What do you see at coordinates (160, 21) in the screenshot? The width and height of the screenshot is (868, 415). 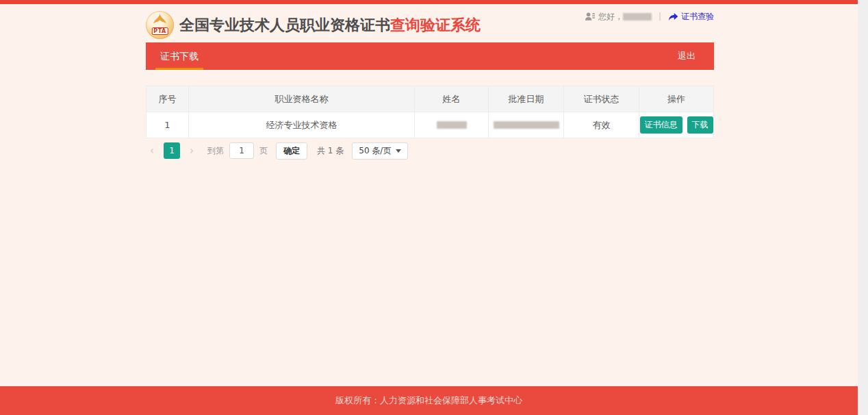 I see `logo-flame-icon` at bounding box center [160, 21].